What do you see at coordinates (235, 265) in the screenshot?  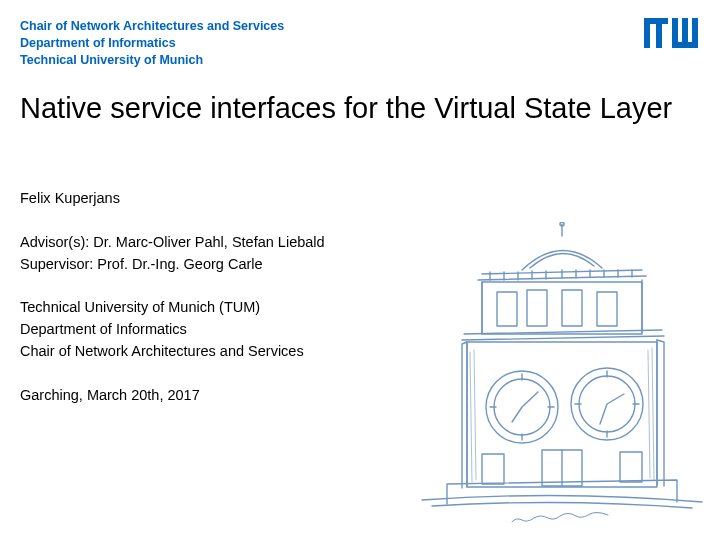 I see `supervisor-line: Supervisor: Prof. Dr.-Ing. Georg Carle` at bounding box center [235, 265].